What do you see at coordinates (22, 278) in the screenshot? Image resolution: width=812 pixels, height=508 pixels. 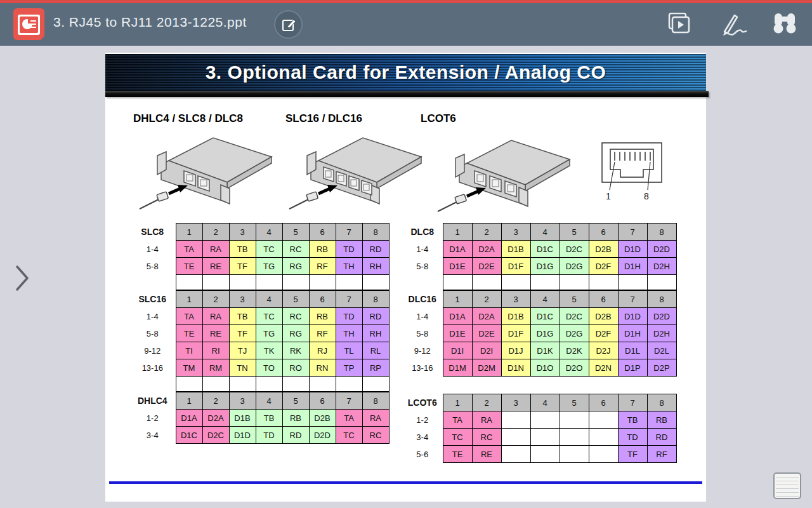 I see `next-slide-button` at bounding box center [22, 278].